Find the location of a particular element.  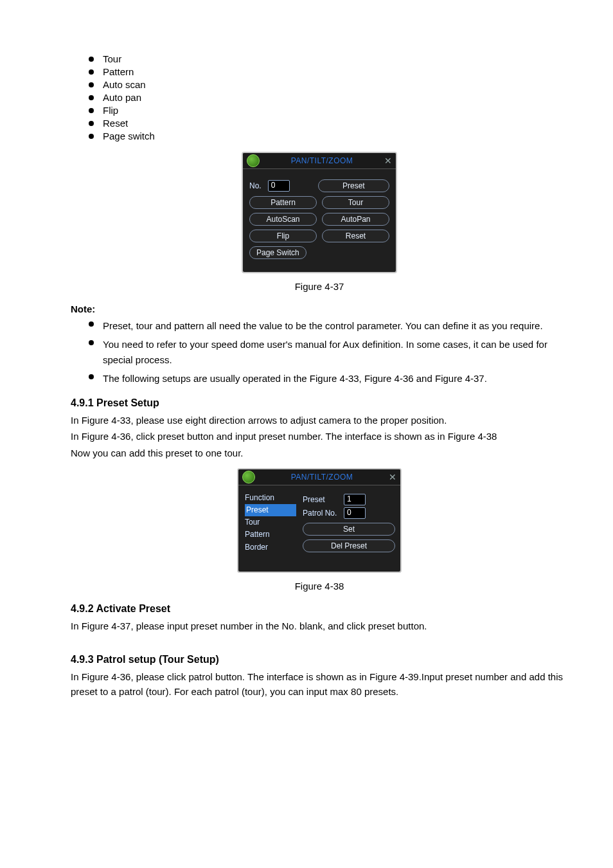

preset-button: Preset is located at coordinates (353, 186).